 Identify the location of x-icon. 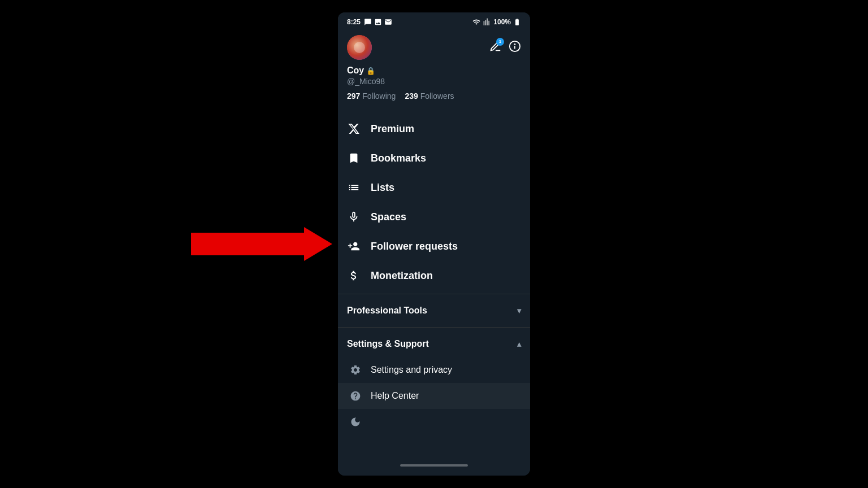
(354, 129).